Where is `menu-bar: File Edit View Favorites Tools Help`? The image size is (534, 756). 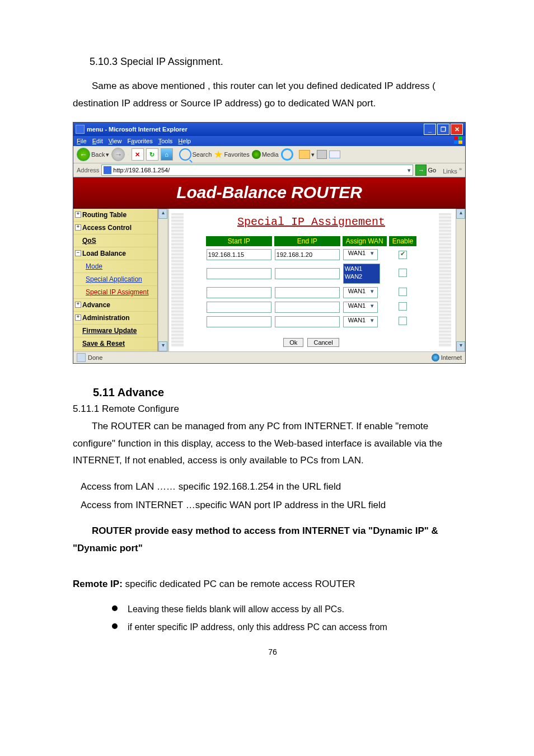
menu-bar: File Edit View Favorites Tools Help is located at coordinates (269, 141).